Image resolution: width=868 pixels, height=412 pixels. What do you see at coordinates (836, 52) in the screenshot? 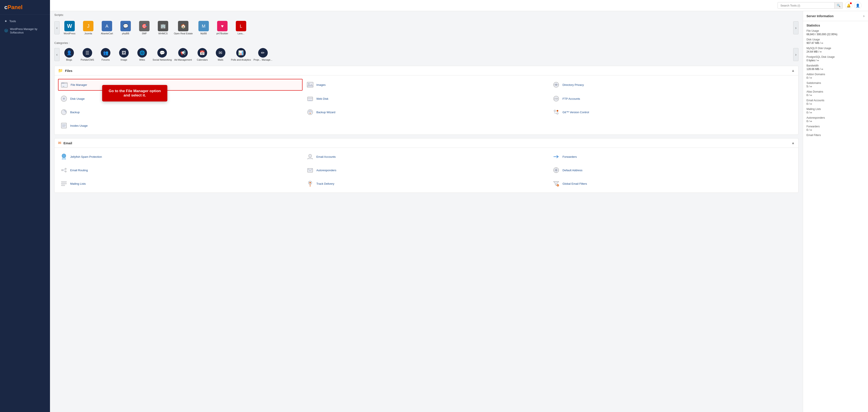
I see `stat-value-2: 24.64 MB / ∞` at bounding box center [836, 52].